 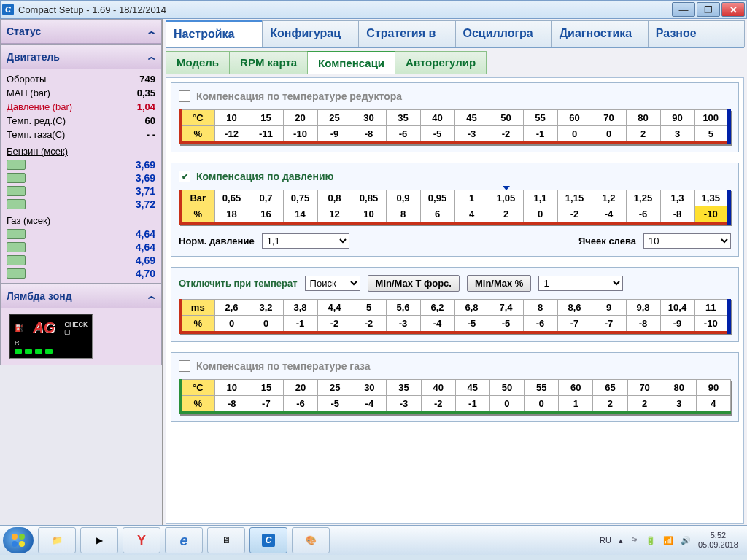 I want to click on reducer-temp-checkbox, so click(x=185, y=96).